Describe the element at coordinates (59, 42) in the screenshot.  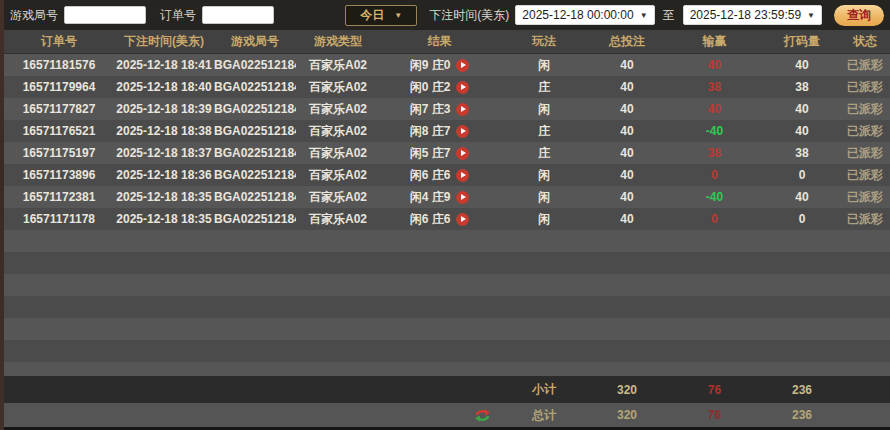
I see `col-header-order-id: 订单号` at that location.